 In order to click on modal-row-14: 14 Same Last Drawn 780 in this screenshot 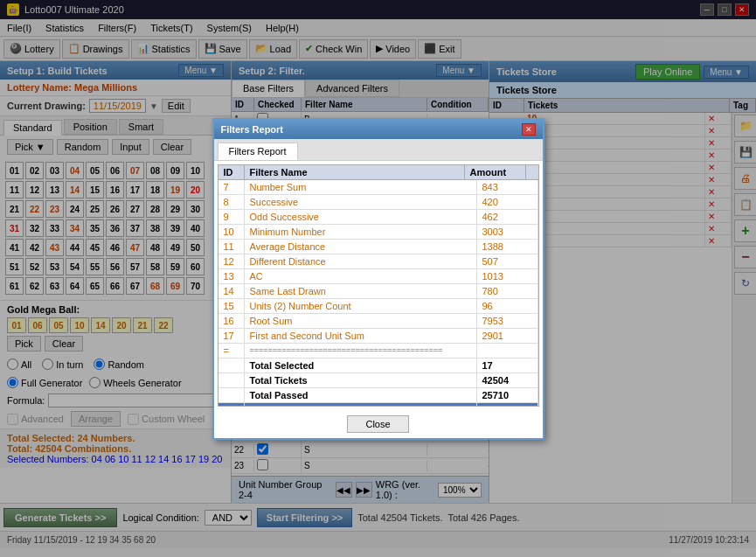, I will do `click(378, 292)`.